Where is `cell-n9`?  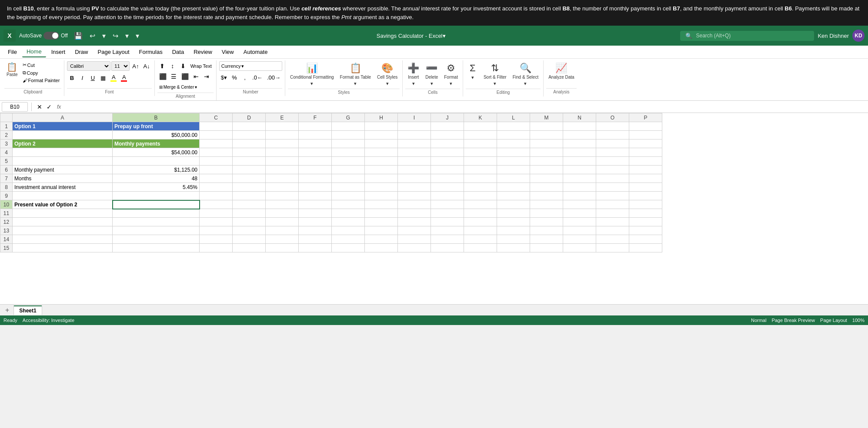
cell-n9 is located at coordinates (580, 196).